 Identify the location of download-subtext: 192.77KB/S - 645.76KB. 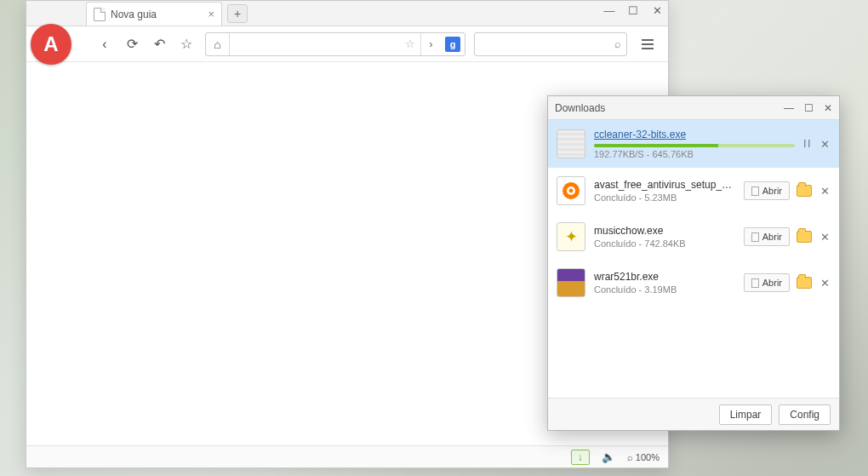
(694, 154).